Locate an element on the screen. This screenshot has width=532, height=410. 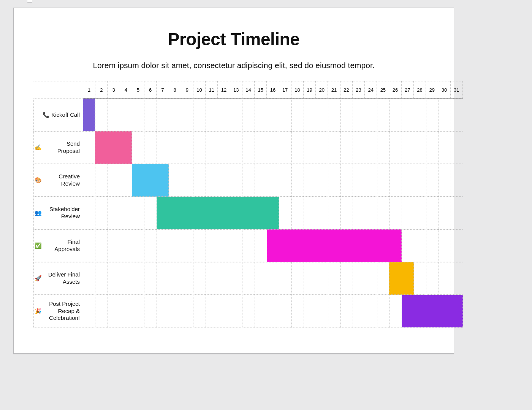
task-emoji-icon: 🚀 is located at coordinates (38, 278).